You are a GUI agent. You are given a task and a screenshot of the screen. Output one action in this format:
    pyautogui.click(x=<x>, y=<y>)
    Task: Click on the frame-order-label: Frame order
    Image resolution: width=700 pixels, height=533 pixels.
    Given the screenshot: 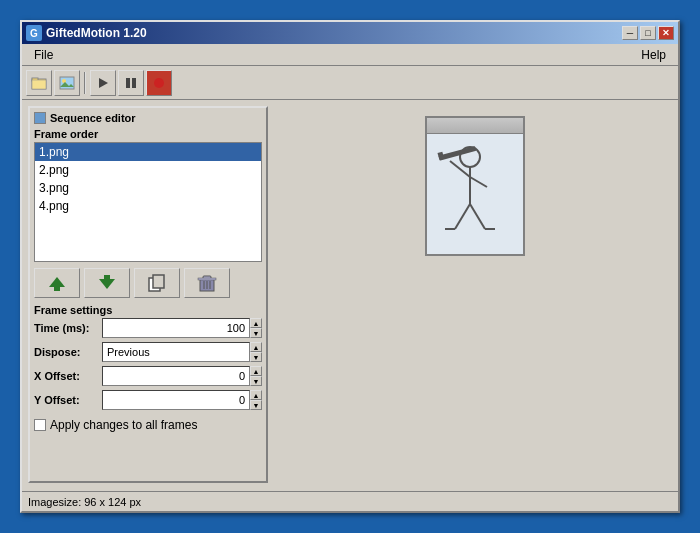 What is the action you would take?
    pyautogui.click(x=148, y=134)
    